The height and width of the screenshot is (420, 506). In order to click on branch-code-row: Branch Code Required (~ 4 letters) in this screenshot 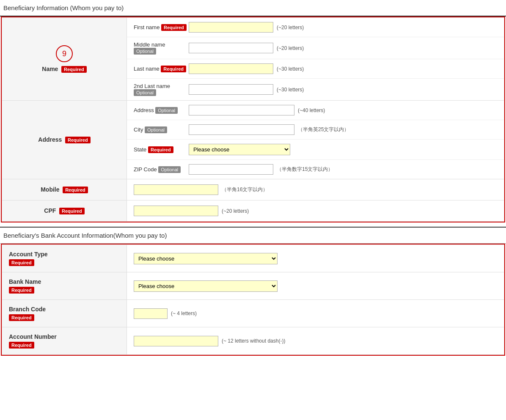, I will do `click(253, 314)`.